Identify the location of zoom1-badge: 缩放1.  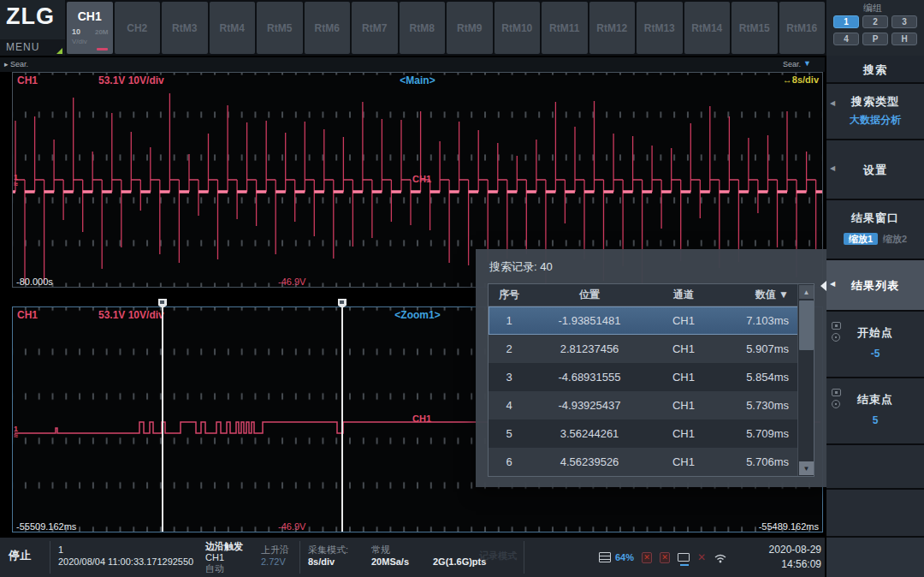
(861, 239).